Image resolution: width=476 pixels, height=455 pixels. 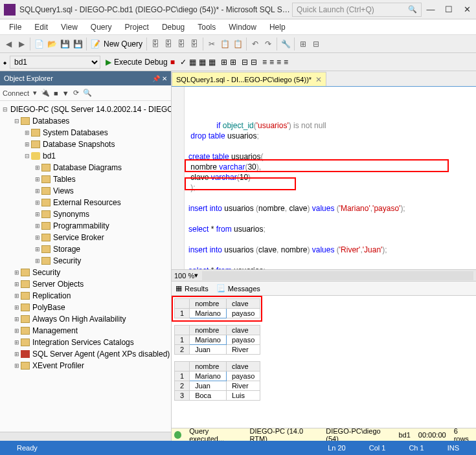 I want to click on misc1-icon: ⊞, so click(x=224, y=62).